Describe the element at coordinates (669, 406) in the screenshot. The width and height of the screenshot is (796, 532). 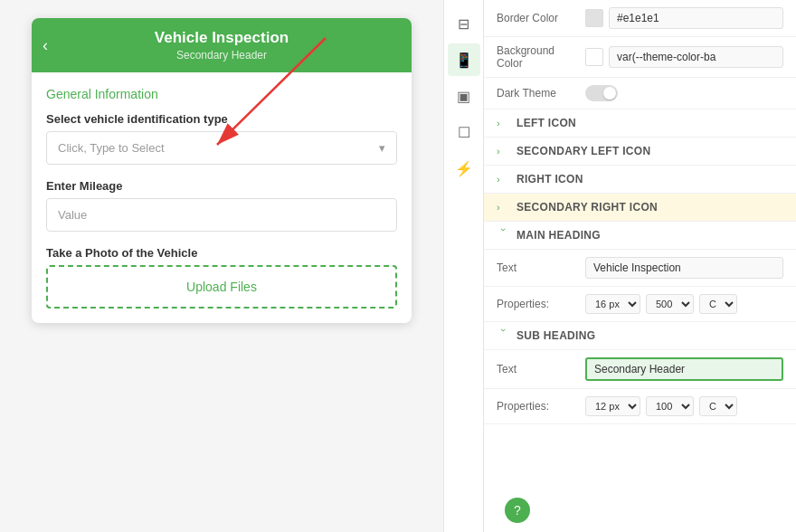
I see `sub-heading-weight-select: 100` at that location.